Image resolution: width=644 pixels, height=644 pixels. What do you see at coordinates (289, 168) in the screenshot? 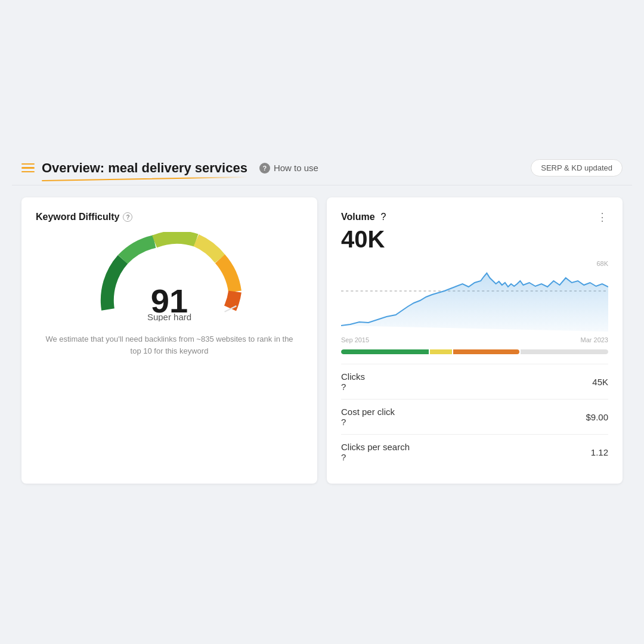
I see `how-to-use-button: ? How to use` at bounding box center [289, 168].